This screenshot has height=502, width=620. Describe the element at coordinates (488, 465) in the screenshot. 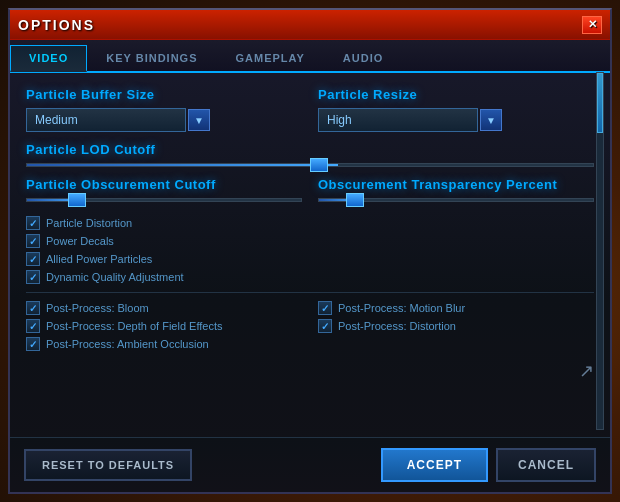

I see `footer-right-buttons: ACCEPT CANCEL` at that location.